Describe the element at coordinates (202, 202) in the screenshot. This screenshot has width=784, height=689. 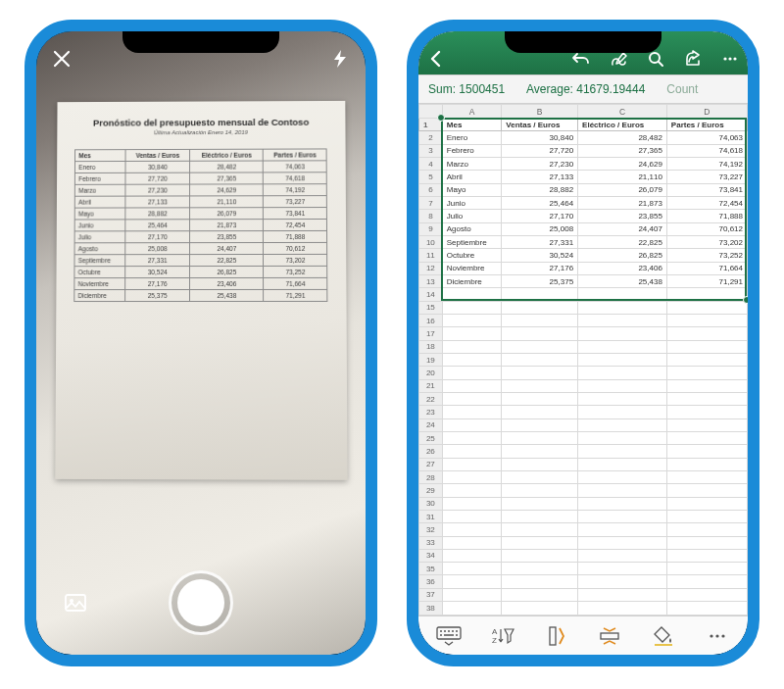
I see `document-table-row: Abril27,13321,11073,227` at that location.